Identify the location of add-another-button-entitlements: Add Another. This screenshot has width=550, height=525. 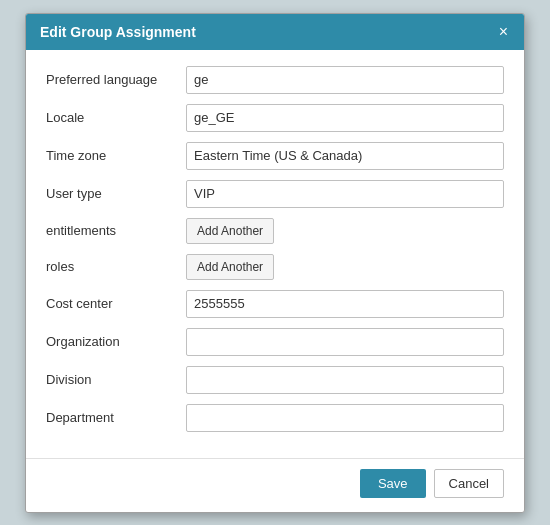
(230, 231).